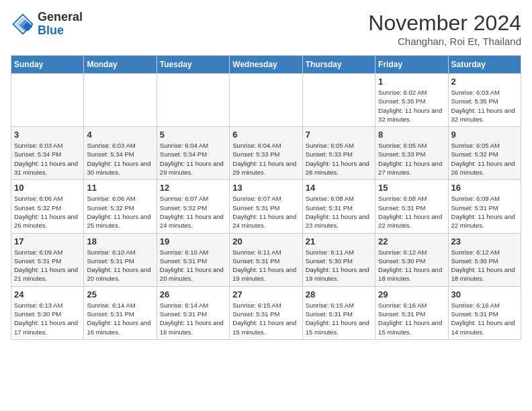 This screenshot has width=532, height=411. Describe the element at coordinates (266, 212) in the screenshot. I see `day-info: Sunrise: 6:07 AM Sunset: 5:31 PM Dayligh…` at that location.